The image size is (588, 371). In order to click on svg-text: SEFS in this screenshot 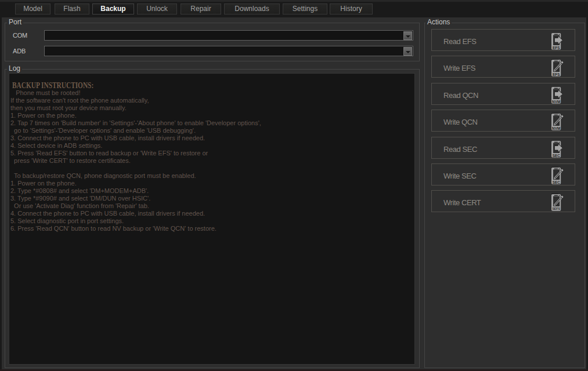, I will do `click(556, 209)`.